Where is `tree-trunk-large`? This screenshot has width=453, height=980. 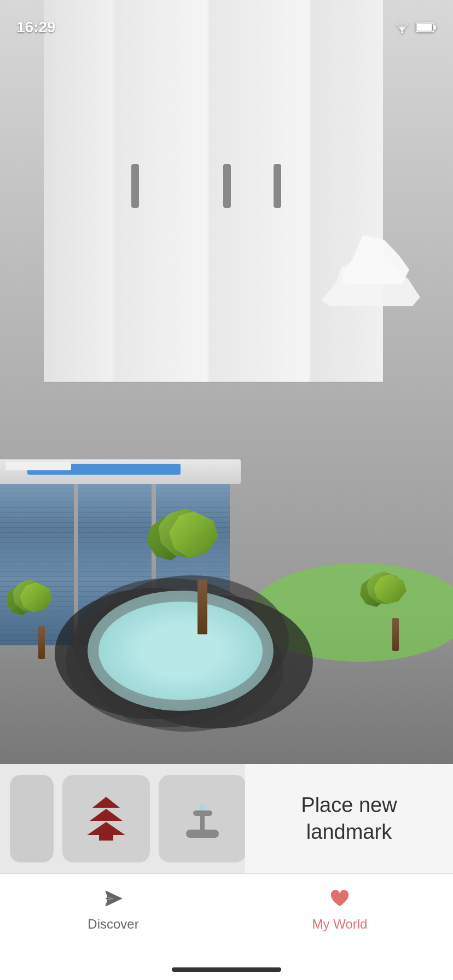 tree-trunk-large is located at coordinates (202, 607).